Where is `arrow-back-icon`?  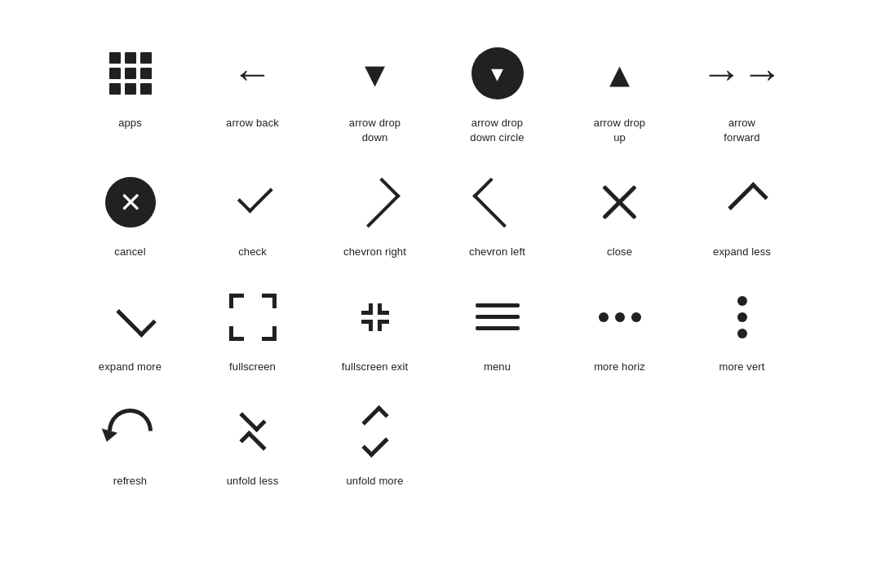
arrow-back-icon is located at coordinates (253, 73).